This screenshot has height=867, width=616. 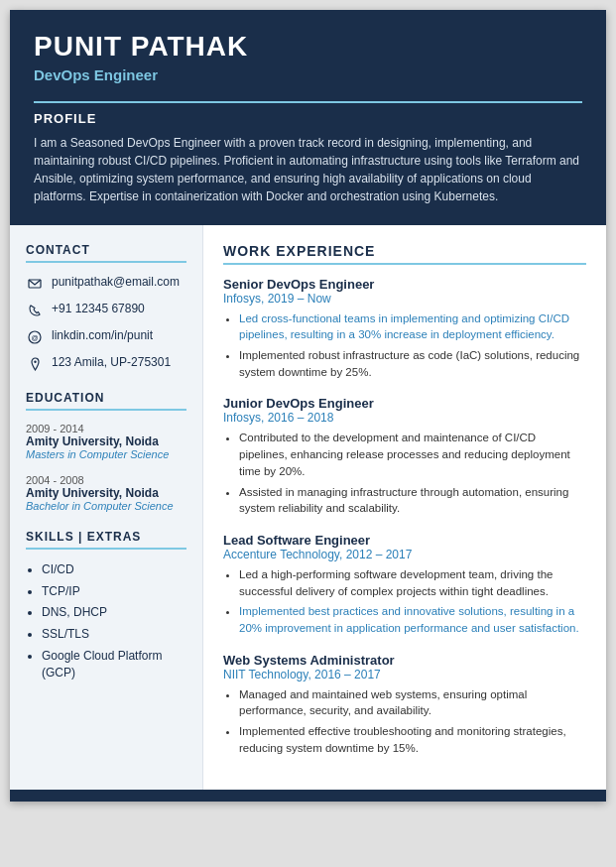 I want to click on skill-item-3: DNS, DHCP, so click(x=114, y=613).